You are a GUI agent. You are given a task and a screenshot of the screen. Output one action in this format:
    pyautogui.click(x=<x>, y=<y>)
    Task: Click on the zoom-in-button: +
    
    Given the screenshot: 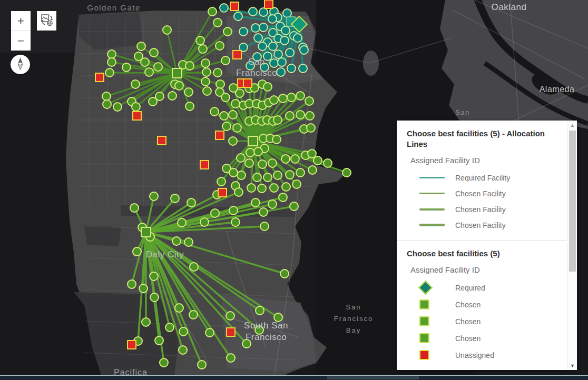 What is the action you would take?
    pyautogui.click(x=21, y=21)
    